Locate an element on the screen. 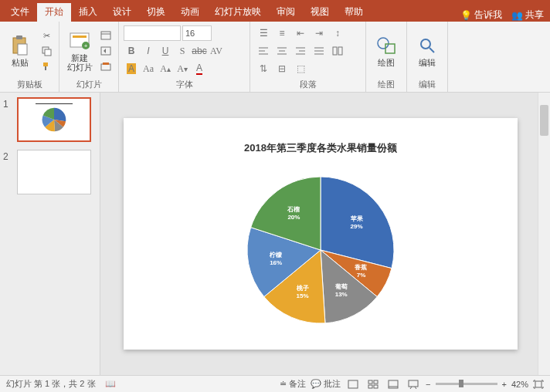 This screenshot has width=550, height=392. thumbnail-2: 2 is located at coordinates (49, 172).